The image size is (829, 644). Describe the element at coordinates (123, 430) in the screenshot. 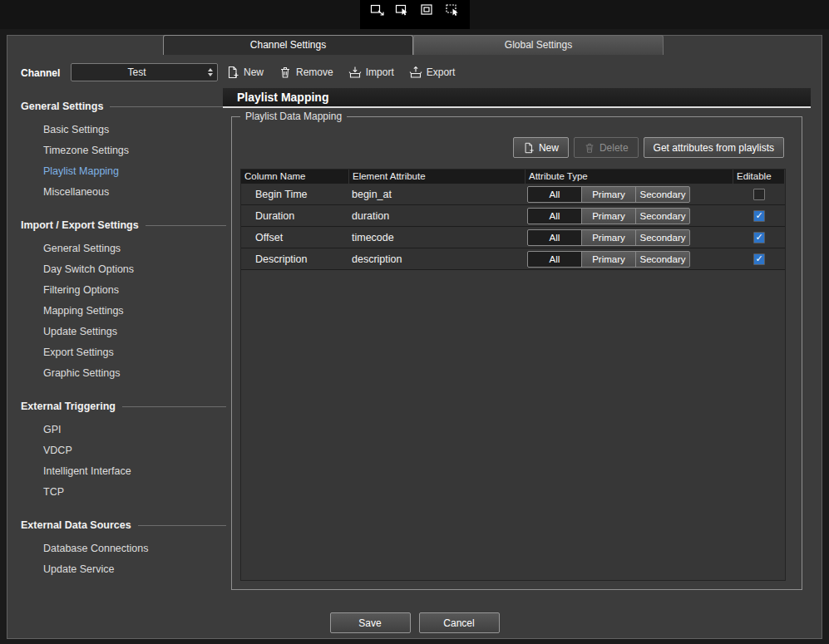

I see `sidebar-item-gpi: GPI` at that location.